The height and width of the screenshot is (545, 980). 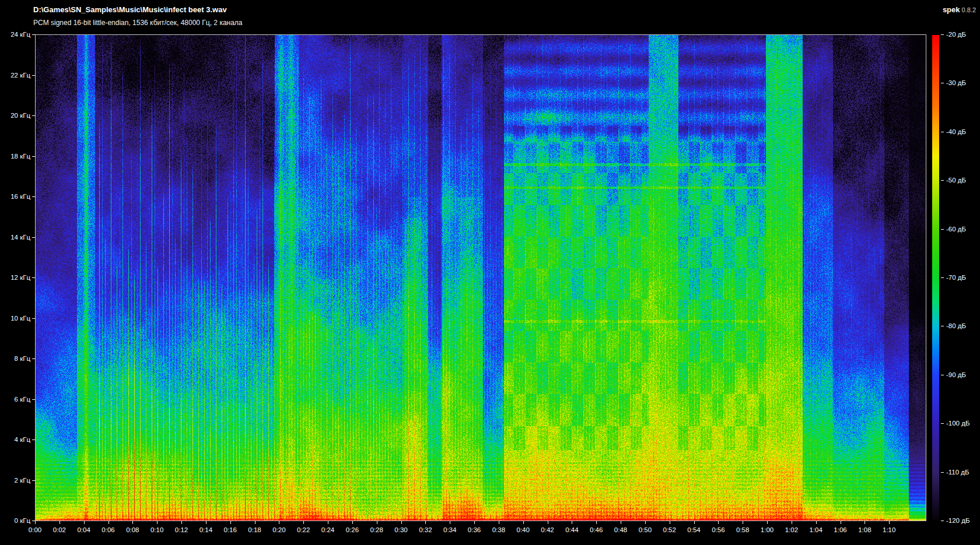 I want to click on freq-tick-label: 6 кГц, so click(x=15, y=399).